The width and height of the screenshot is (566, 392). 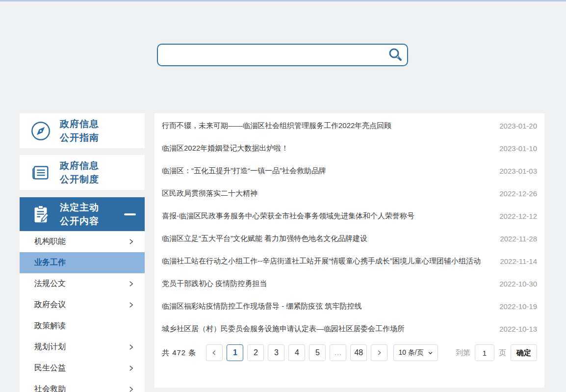 I want to click on submenu-label: 社会救助, so click(x=50, y=388).